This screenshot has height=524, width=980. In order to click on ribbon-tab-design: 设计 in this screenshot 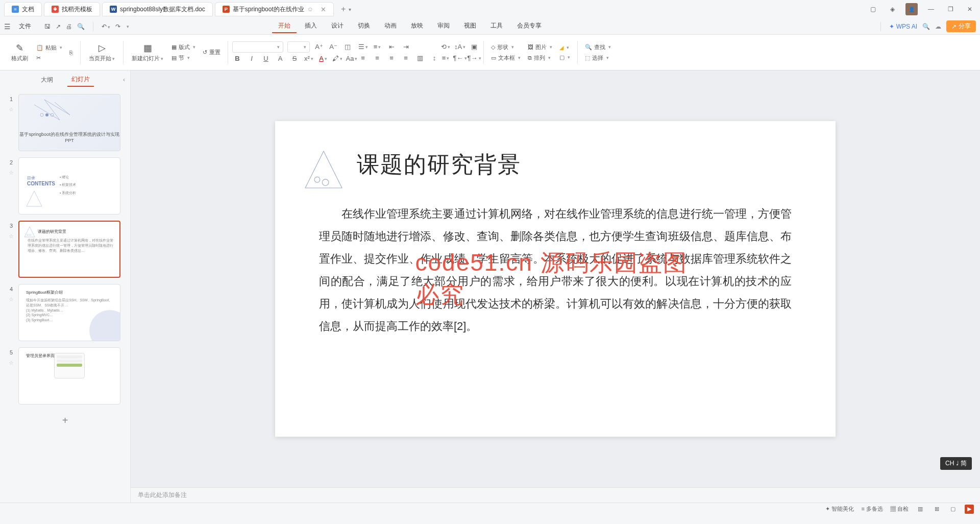, I will do `click(337, 27)`.